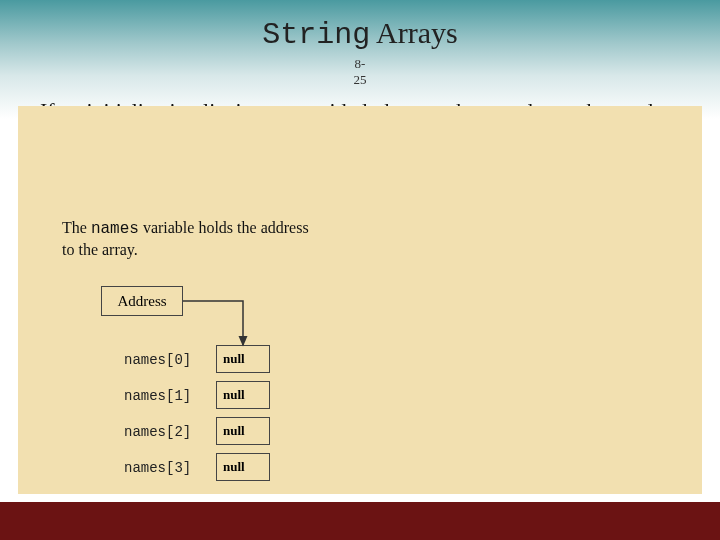 The height and width of the screenshot is (540, 720). Describe the element at coordinates (360, 72) in the screenshot. I see `page-number: 8- 25` at that location.